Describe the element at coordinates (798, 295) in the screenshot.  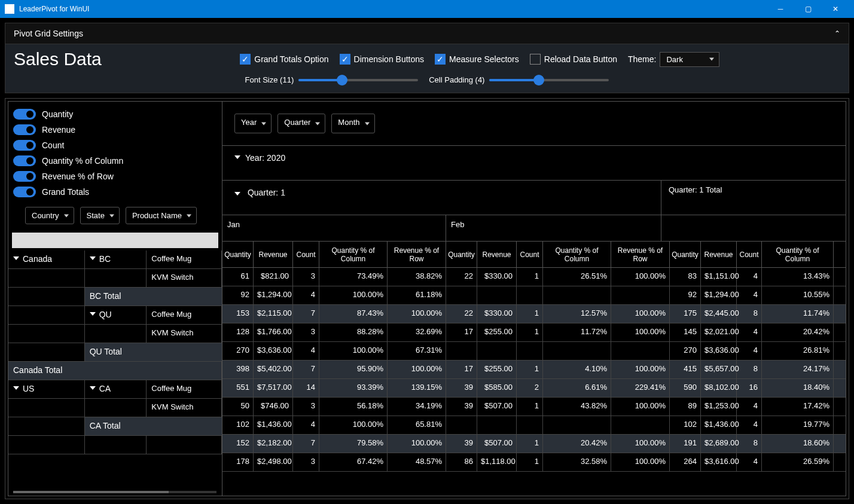
I see `data-cell: 10.55%` at that location.